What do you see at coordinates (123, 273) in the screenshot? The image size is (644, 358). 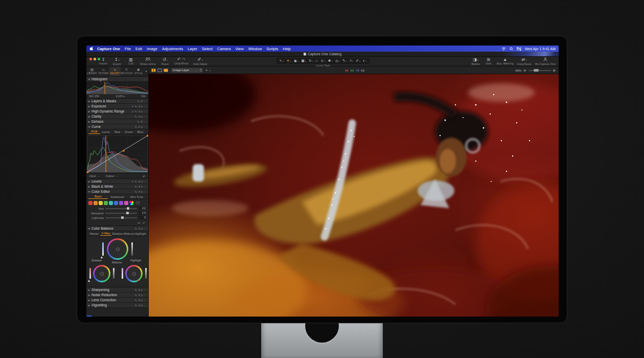 I see `highlight-left-slider` at bounding box center [123, 273].